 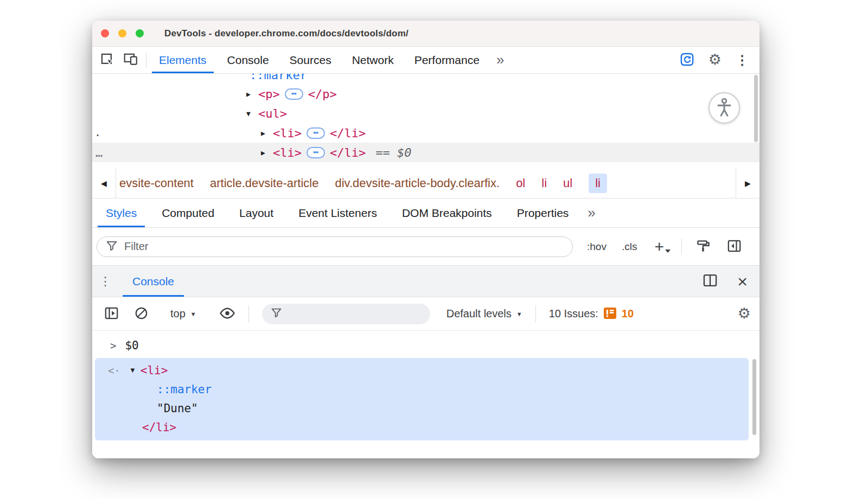 What do you see at coordinates (141, 314) in the screenshot?
I see `clear-console-button` at bounding box center [141, 314].